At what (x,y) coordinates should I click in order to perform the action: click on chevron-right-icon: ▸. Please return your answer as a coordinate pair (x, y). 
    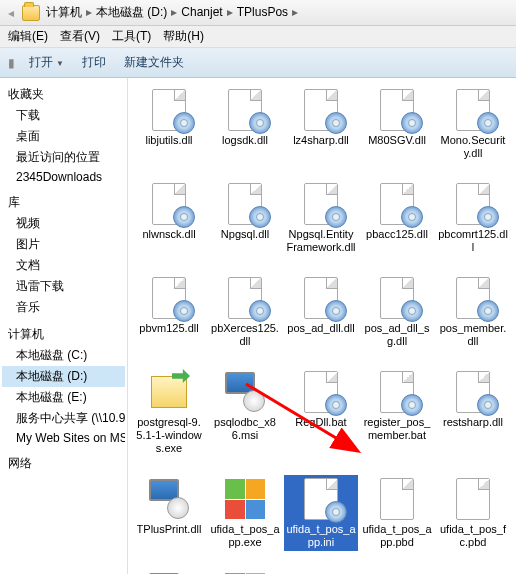
    Looking at the image, I should click on (230, 12).